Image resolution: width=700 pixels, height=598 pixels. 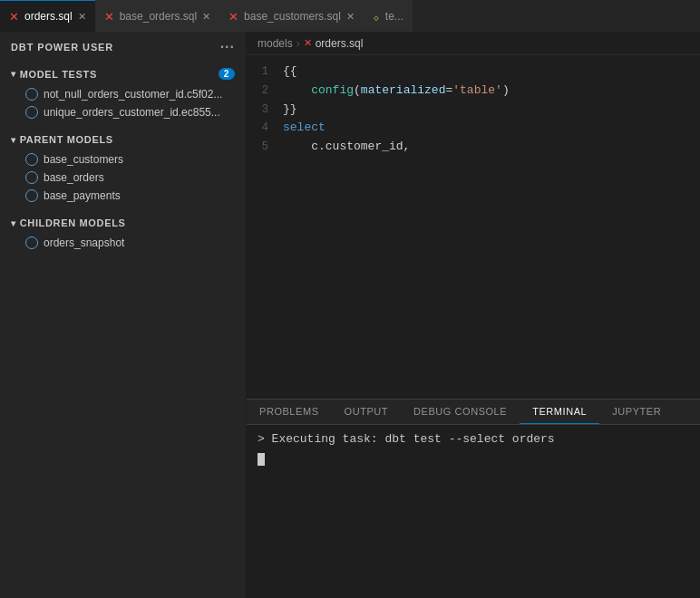 What do you see at coordinates (559, 411) in the screenshot?
I see `terminal-tab-terminal: TERMINAL` at bounding box center [559, 411].